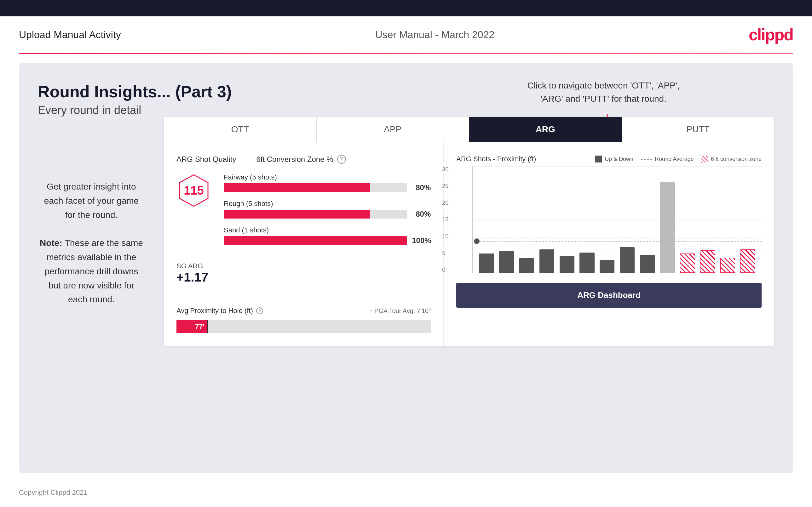 The width and height of the screenshot is (812, 507). Describe the element at coordinates (304, 159) in the screenshot. I see `shot-quality-header: ARG Shot Quality 6ft Conversion Zone % ?` at that location.